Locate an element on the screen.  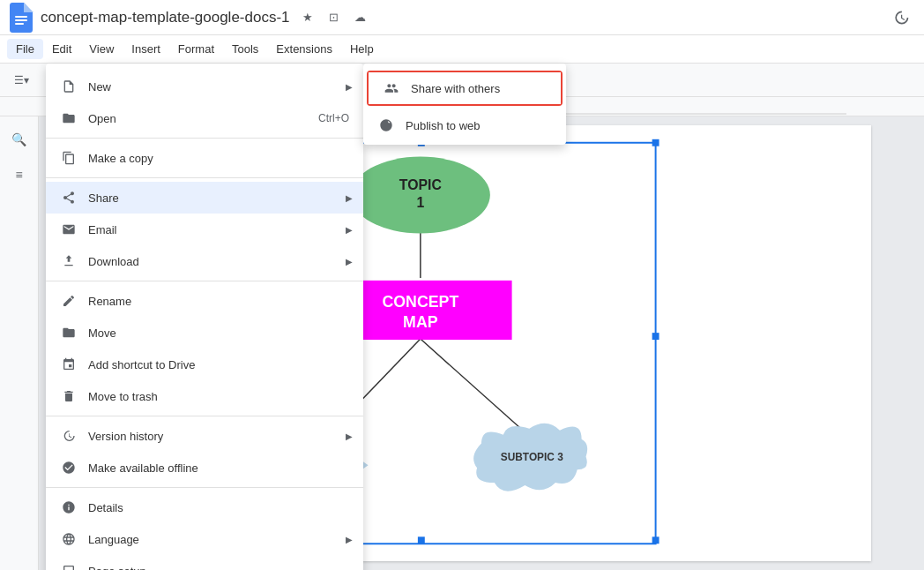
svg-text: SUBTOPIC 3 is located at coordinates (533, 457).